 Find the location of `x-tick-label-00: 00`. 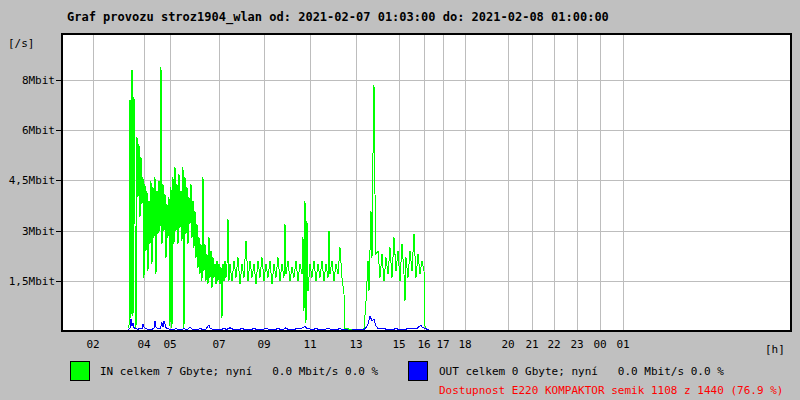

x-tick-label-00: 00 is located at coordinates (600, 344).